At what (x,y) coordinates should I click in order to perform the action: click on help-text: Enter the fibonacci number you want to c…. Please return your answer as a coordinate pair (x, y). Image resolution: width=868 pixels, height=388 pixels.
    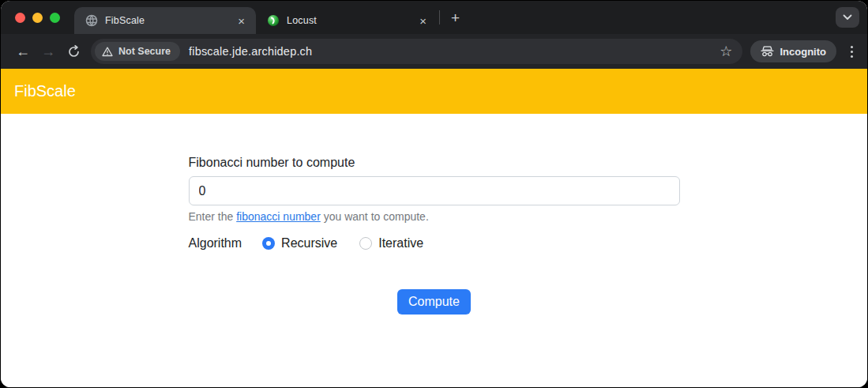
    Looking at the image, I should click on (434, 217).